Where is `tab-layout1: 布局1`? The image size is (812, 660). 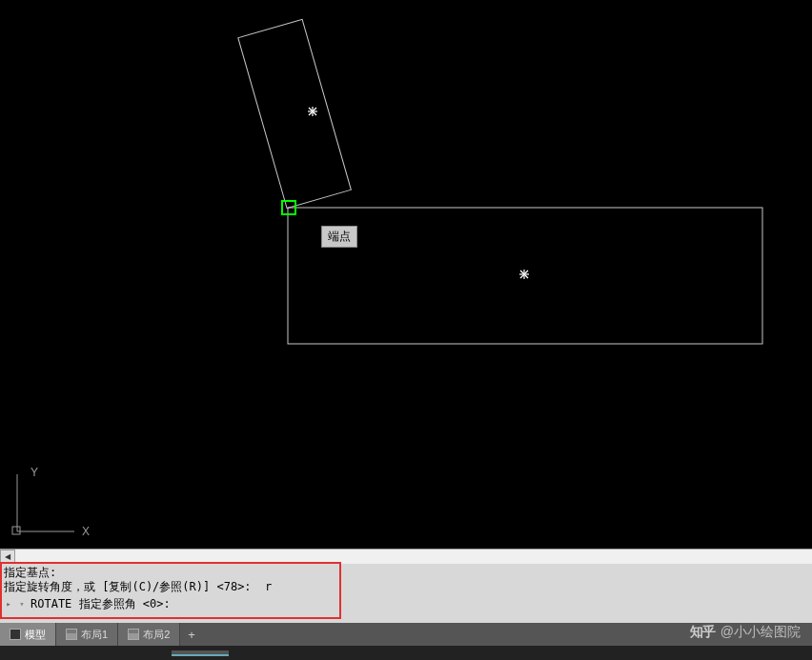 tab-layout1: 布局1 is located at coordinates (88, 634).